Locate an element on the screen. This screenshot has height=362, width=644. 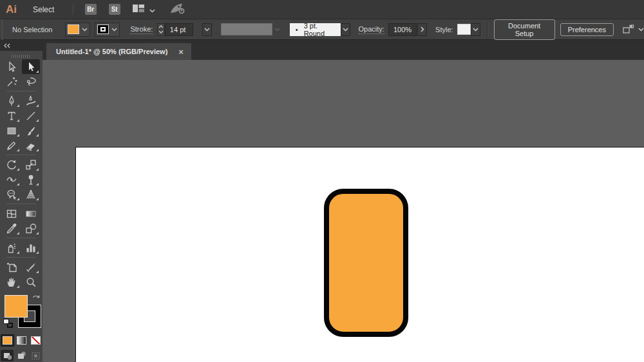
stock-button: St is located at coordinates (115, 9).